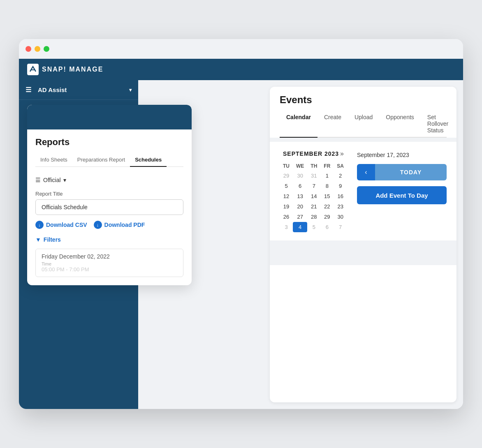  I want to click on calendar-row: 29 30 31 1 2, so click(313, 176).